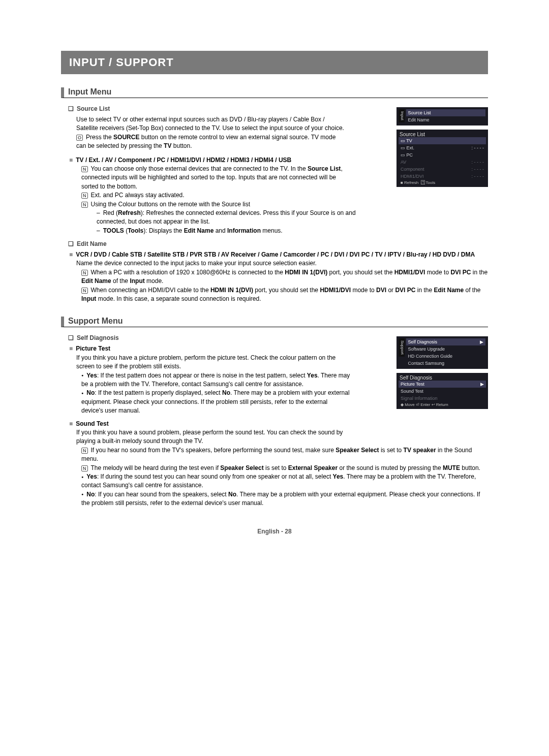 The image size is (549, 756). I want to click on osd-self-diag-title: Self Diagnosis, so click(416, 378).